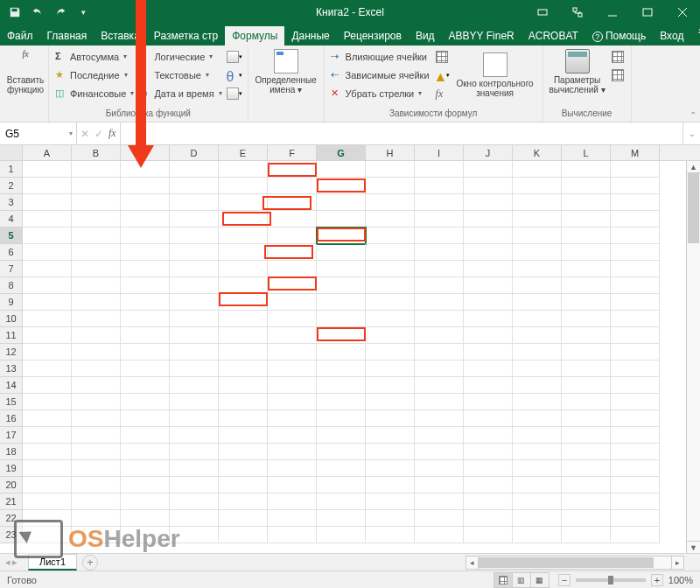 The image size is (700, 588). What do you see at coordinates (503, 580) in the screenshot?
I see `view-normal-button` at bounding box center [503, 580].